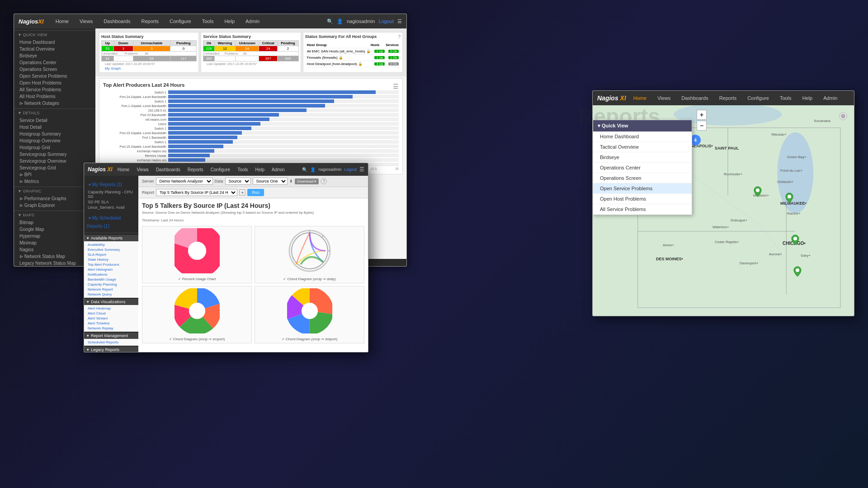 This screenshot has height=488, width=868. Describe the element at coordinates (209, 59) in the screenshot. I see `svc-unhandled: 366` at that location.